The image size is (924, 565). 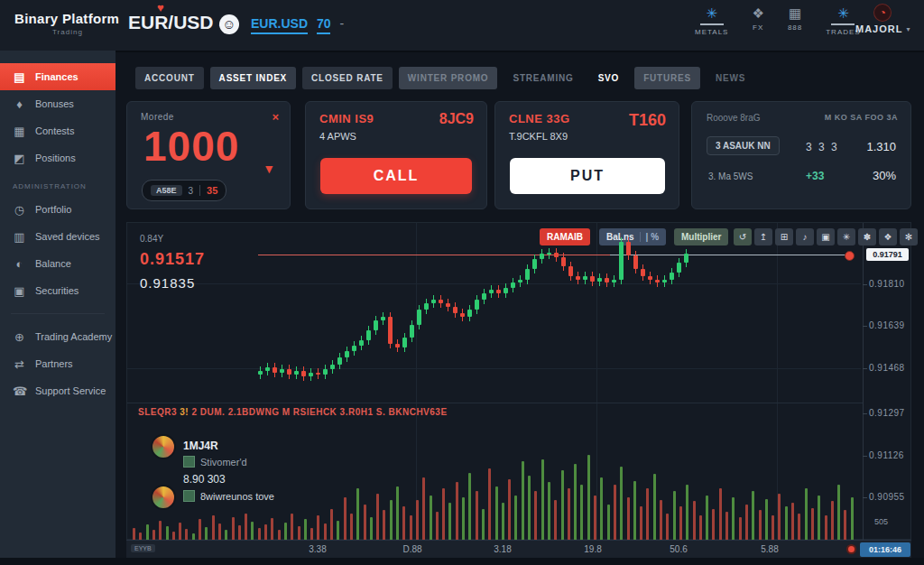 I want to click on amount-stepper: A58E 3 35, so click(x=184, y=190).